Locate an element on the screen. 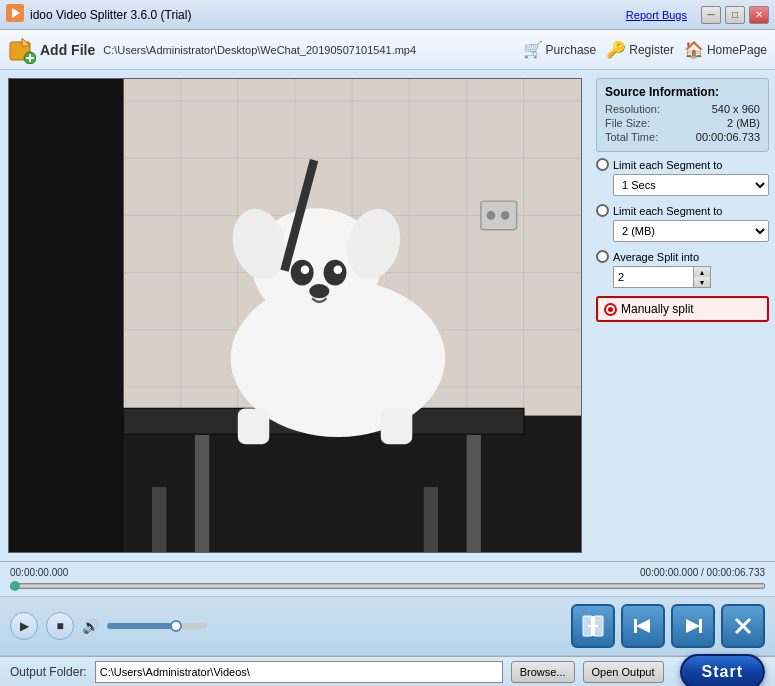  cut-icon is located at coordinates (593, 626).